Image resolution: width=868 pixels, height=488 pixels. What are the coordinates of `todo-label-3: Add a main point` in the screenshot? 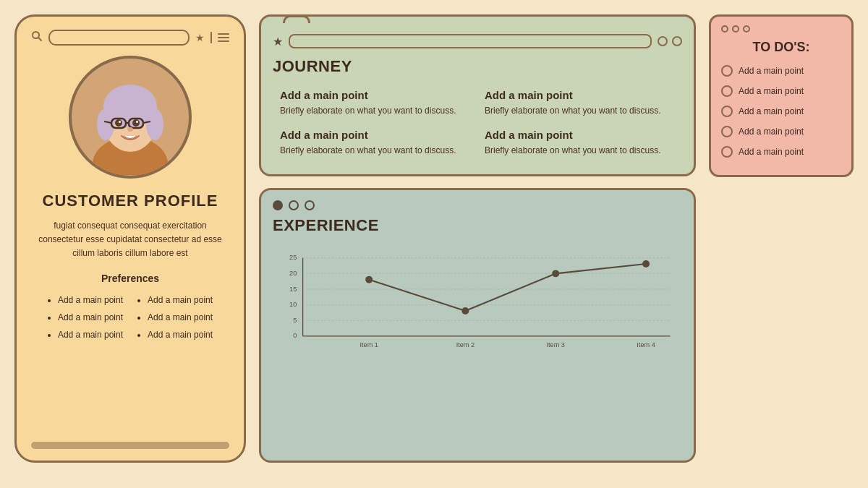 It's located at (771, 111).